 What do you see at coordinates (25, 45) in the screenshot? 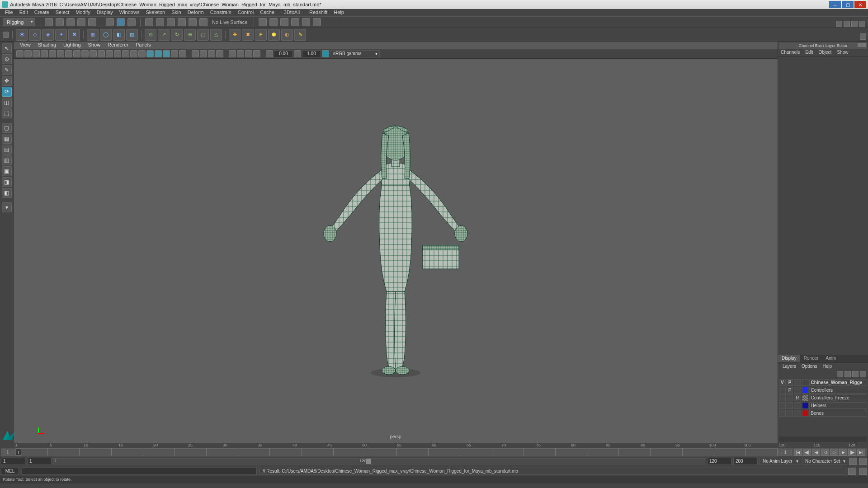
I see `vp-menu-view: View` at bounding box center [25, 45].